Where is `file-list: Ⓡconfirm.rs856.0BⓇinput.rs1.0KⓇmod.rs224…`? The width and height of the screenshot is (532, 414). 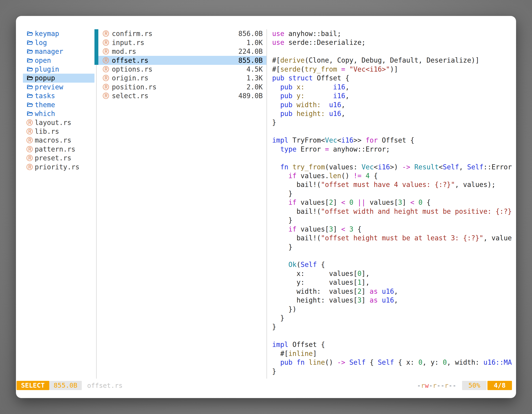 file-list: Ⓡconfirm.rs856.0BⓇinput.rs1.0KⓇmod.rs224… is located at coordinates (182, 65).